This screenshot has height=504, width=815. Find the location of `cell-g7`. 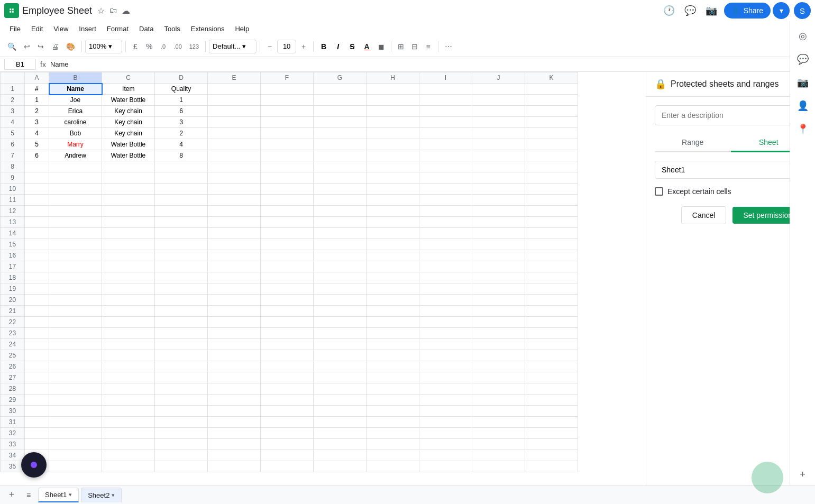

cell-g7 is located at coordinates (340, 155).